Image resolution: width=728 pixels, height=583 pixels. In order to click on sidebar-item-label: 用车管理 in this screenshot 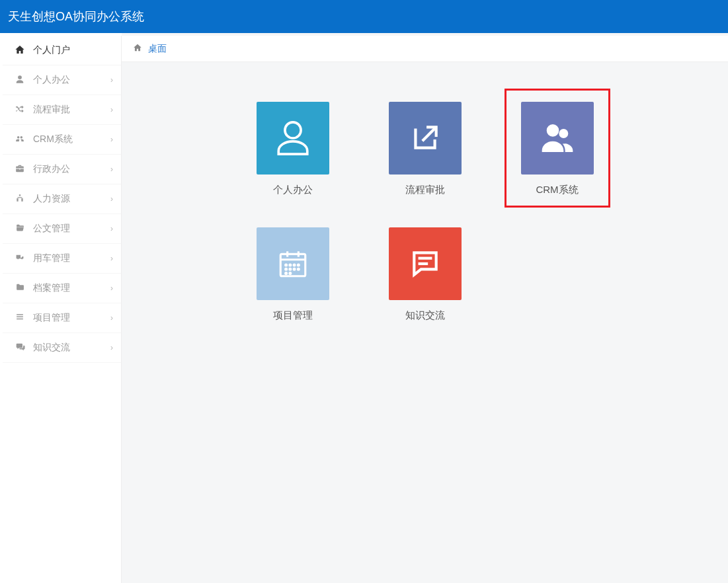, I will do `click(52, 258)`.